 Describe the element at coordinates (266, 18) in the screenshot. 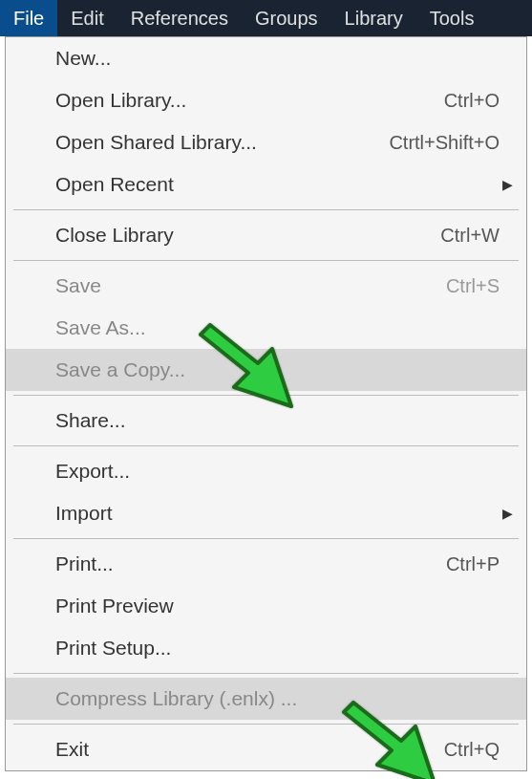

I see `menubar: File Edit References Groups Library Tool…` at that location.